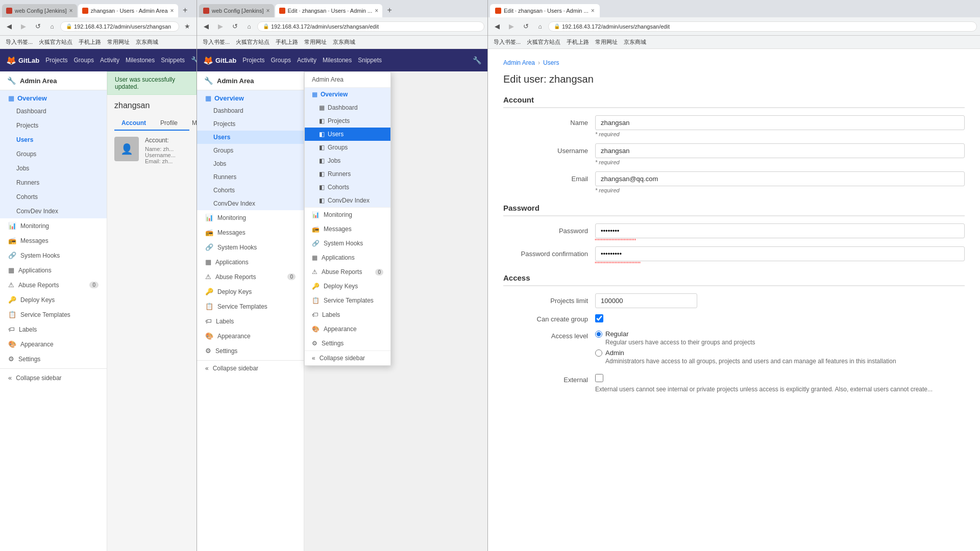 This screenshot has width=980, height=551. Describe the element at coordinates (128, 11) in the screenshot. I see `pane-a-tab-zhangsan: zhangsan · Users · Admin Area ×` at that location.